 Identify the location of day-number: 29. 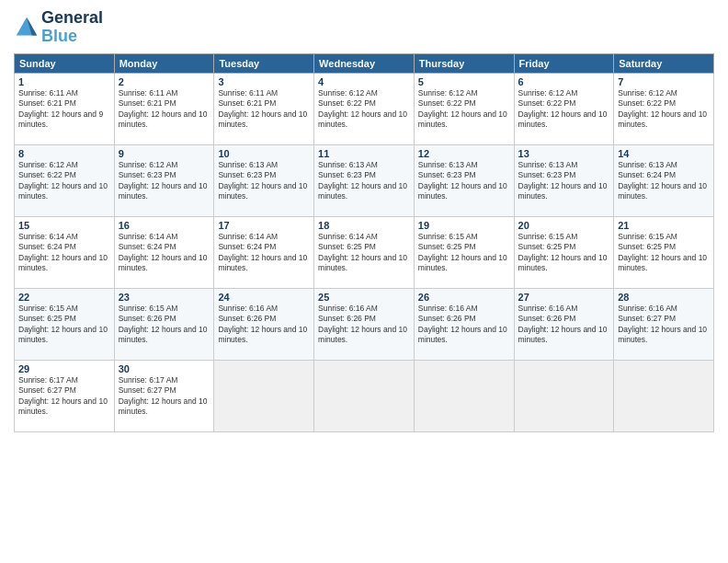
(64, 369).